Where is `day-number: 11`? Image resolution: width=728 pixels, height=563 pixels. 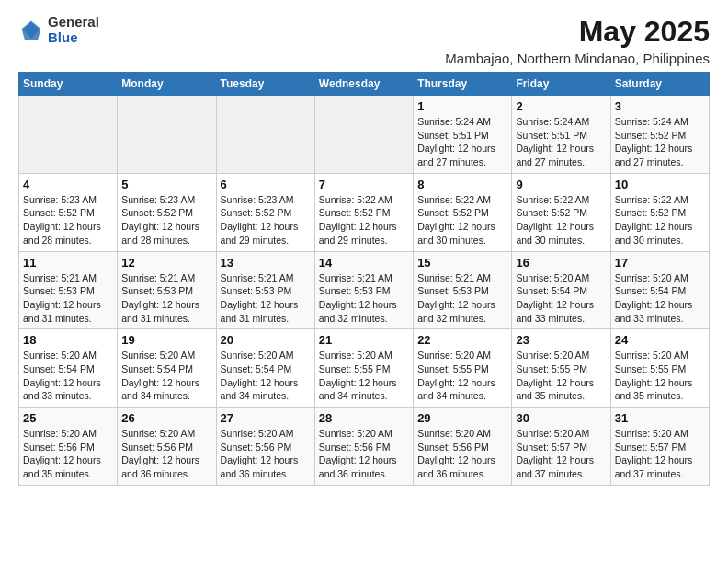 day-number: 11 is located at coordinates (68, 263).